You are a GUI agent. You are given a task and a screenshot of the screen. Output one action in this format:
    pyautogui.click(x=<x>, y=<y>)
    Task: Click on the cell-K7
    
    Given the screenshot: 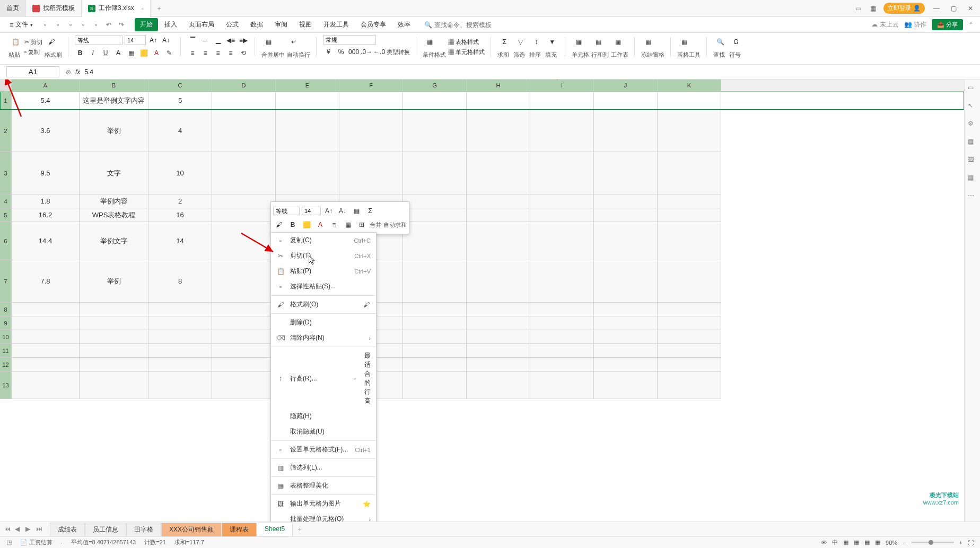 What is the action you would take?
    pyautogui.click(x=689, y=281)
    